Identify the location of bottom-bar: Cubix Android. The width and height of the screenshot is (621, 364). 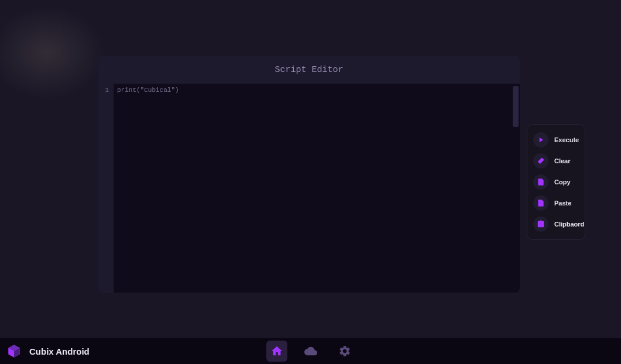
(310, 351).